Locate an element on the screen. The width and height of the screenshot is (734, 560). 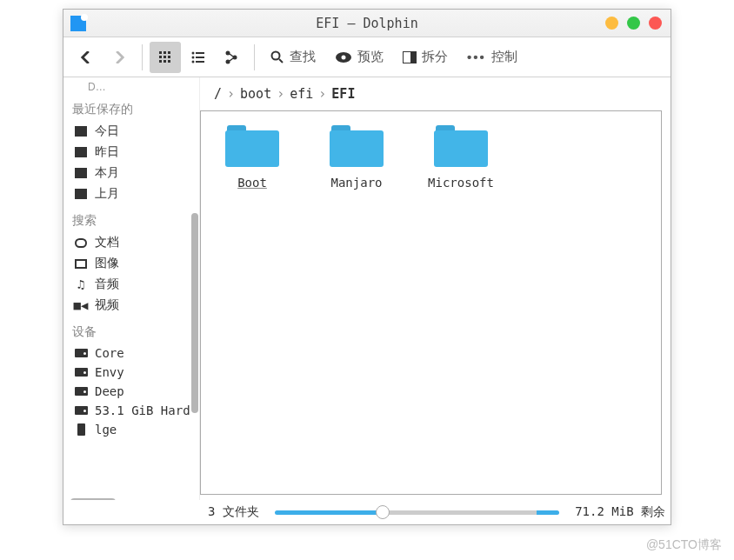
sidebar-device-core: Core is located at coordinates (132, 353).